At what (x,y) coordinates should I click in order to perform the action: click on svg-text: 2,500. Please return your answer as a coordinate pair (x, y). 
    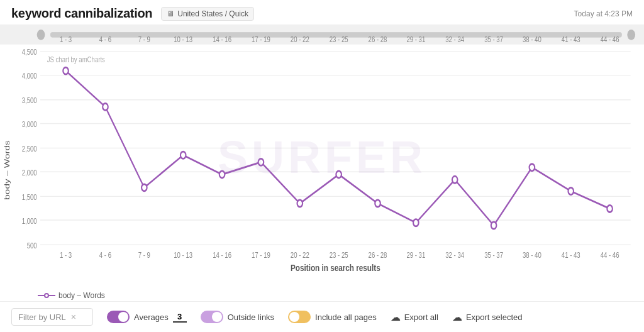
    Looking at the image, I should click on (30, 148).